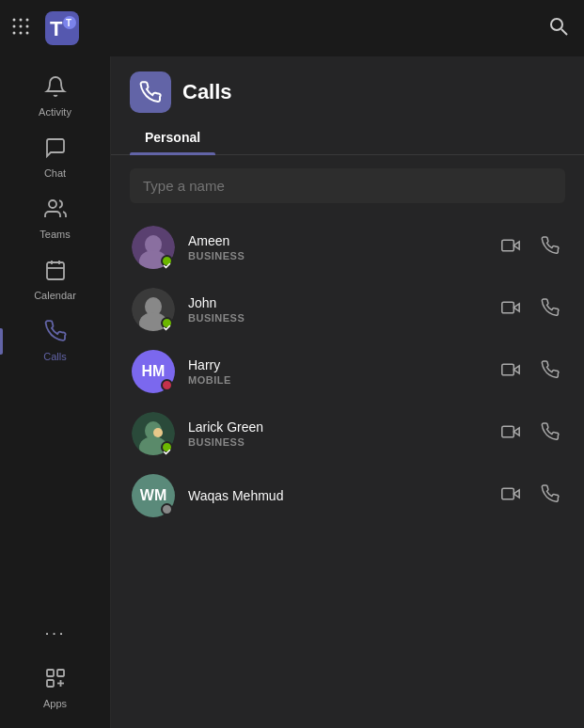 The height and width of the screenshot is (728, 584). I want to click on contact-actions-harry, so click(530, 372).